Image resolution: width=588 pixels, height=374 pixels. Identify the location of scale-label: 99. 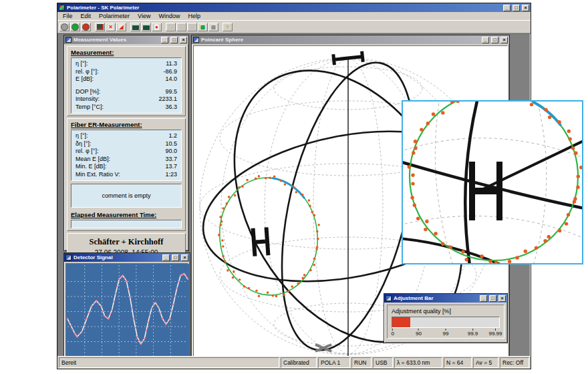
(446, 333).